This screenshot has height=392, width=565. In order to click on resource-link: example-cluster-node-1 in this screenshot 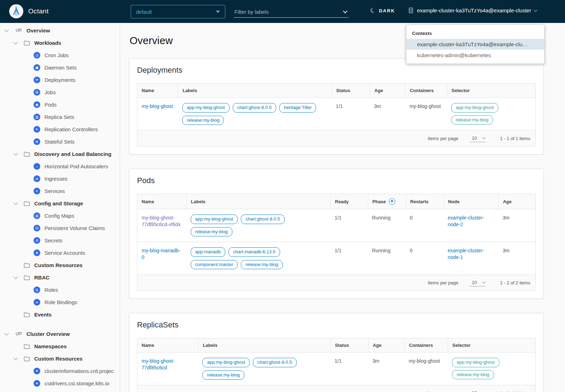, I will do `click(466, 254)`.